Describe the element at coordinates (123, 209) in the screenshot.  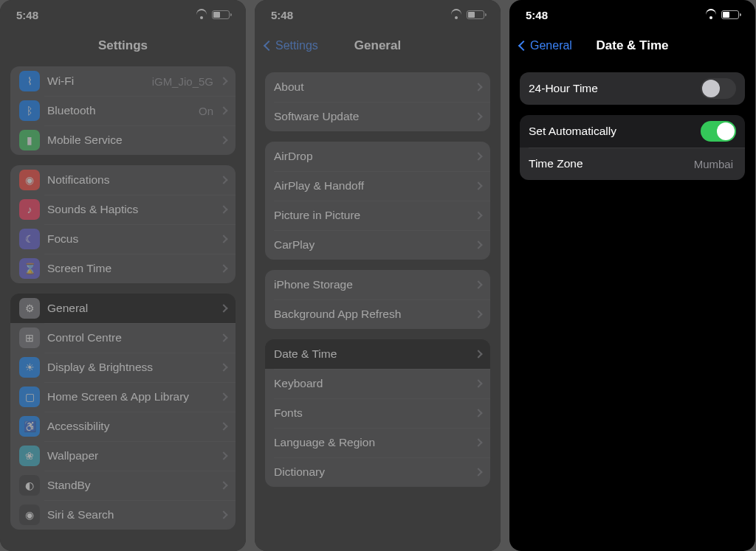
I see `row-sounds: ♪ Sounds & Haptics` at that location.